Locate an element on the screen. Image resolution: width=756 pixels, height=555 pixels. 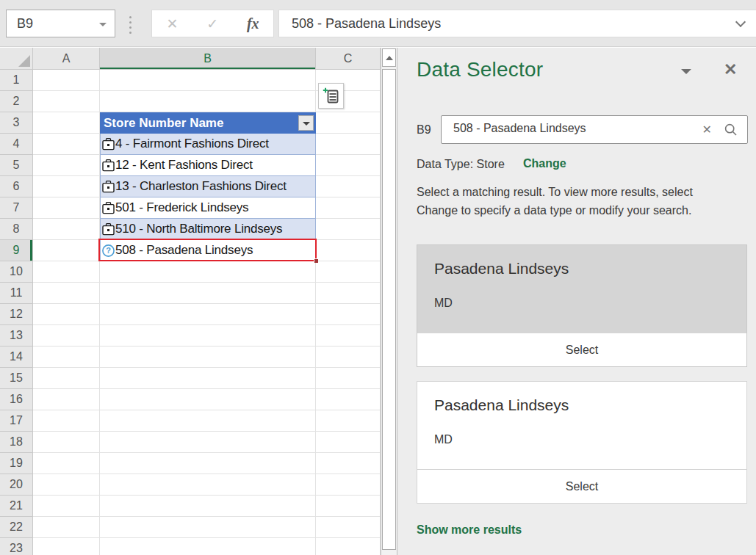
data-type-label: Data Type: Store is located at coordinates (461, 164).